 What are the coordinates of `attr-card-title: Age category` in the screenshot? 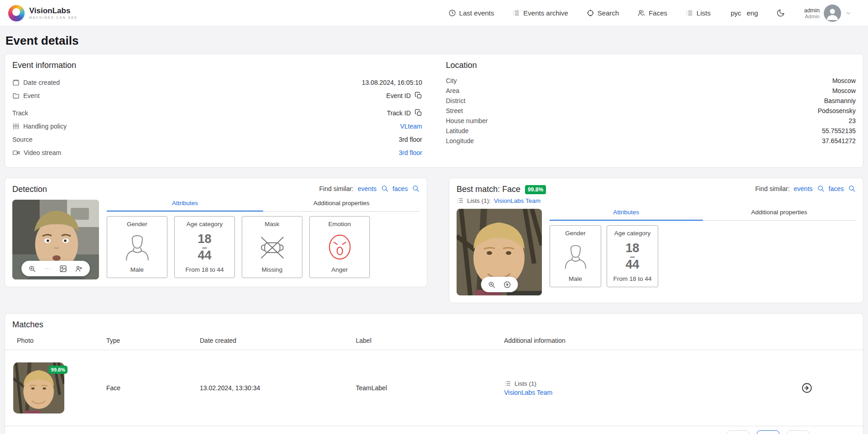 It's located at (633, 233).